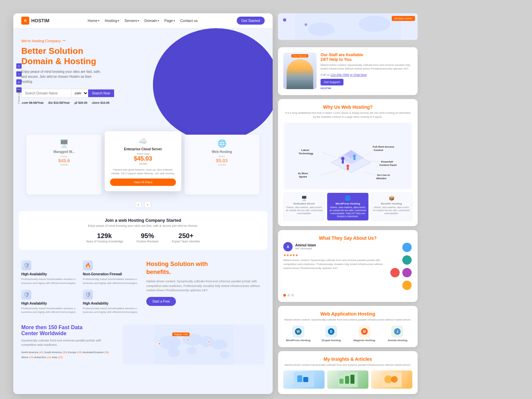  Describe the element at coordinates (348, 71) in the screenshot. I see `staff-card: How I help you! Our Staff are Available …` at that location.